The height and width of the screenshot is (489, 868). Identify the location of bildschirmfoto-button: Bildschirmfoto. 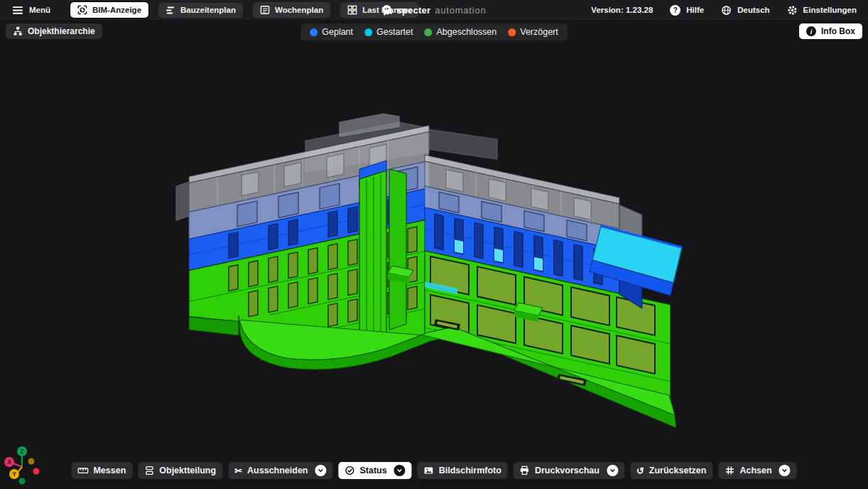
(463, 471).